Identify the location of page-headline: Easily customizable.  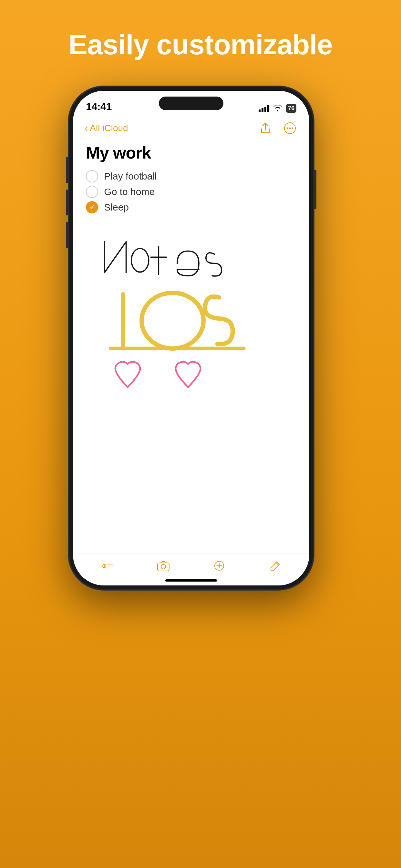
(200, 44).